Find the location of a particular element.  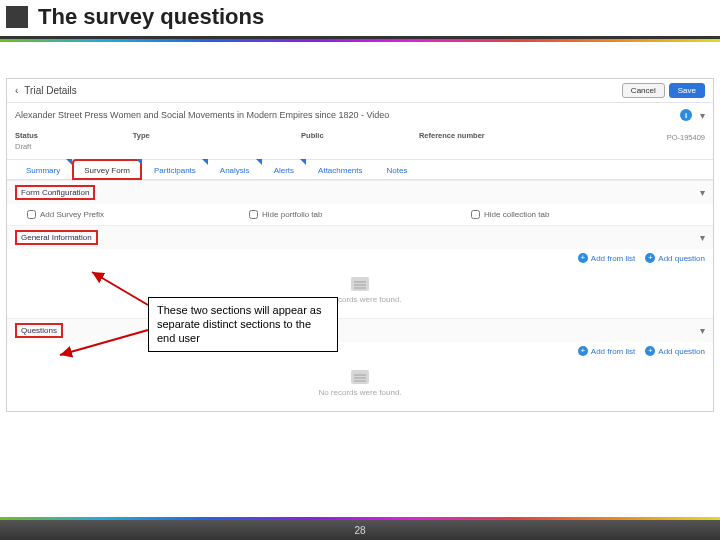

footer-stripe is located at coordinates (360, 518).